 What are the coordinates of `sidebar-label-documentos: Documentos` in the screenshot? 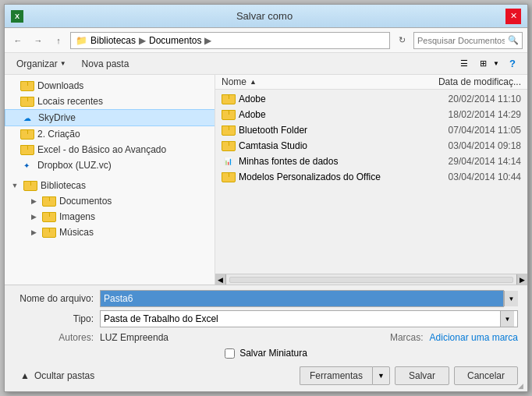 It's located at (86, 201).